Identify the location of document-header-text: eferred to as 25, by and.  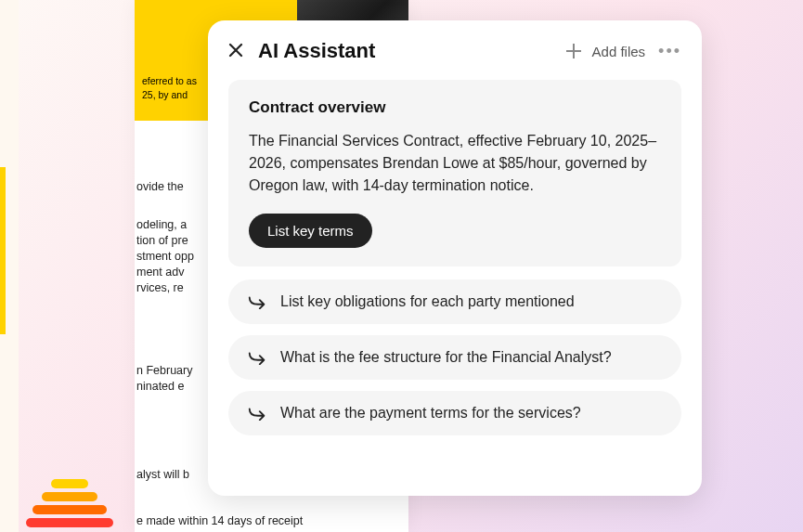
(169, 87).